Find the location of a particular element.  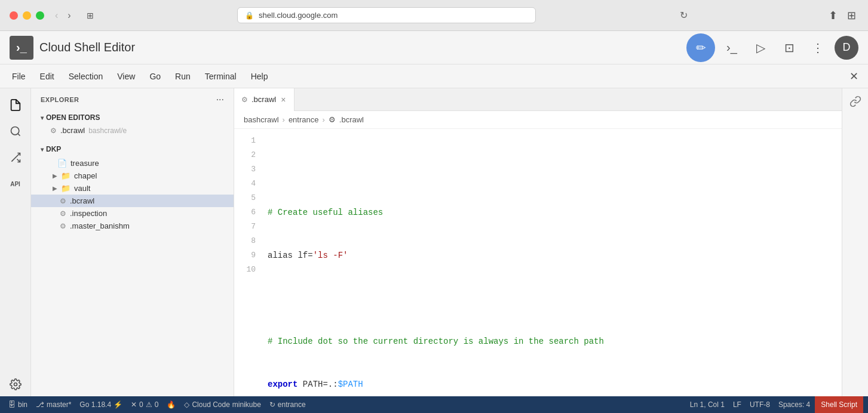

open-editors-section: ▾ OPEN EDITORS is located at coordinates (133, 118).